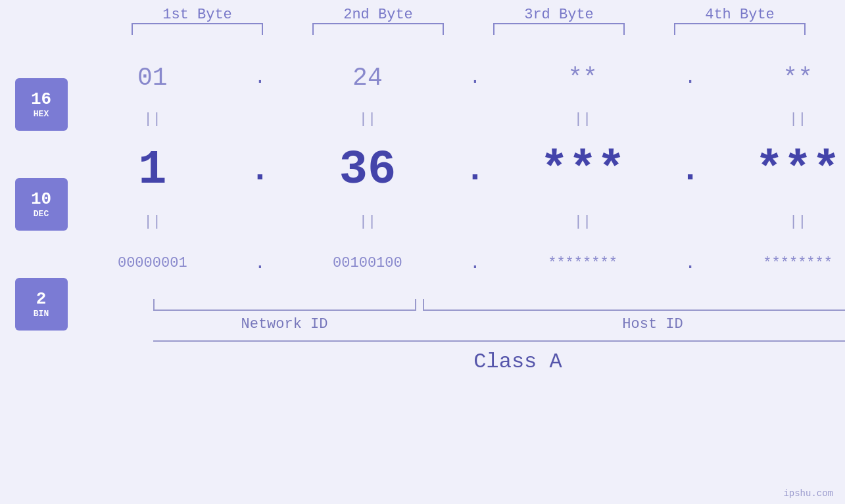  I want to click on bin-byte2-cell: 00100100, so click(368, 263).